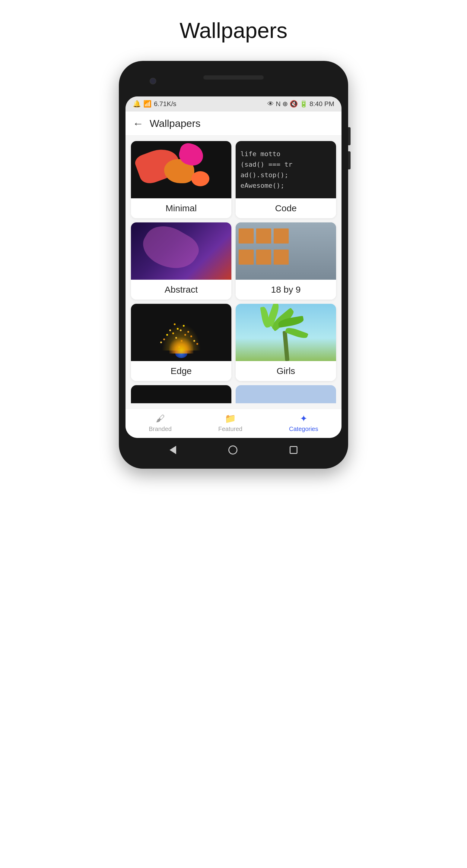 This screenshot has width=467, height=868. Describe the element at coordinates (233, 104) in the screenshot. I see `status-bar: 🔔 📶 6.71K/s 👁 N ⊕ 🔇 🔋 8:40 PM` at that location.